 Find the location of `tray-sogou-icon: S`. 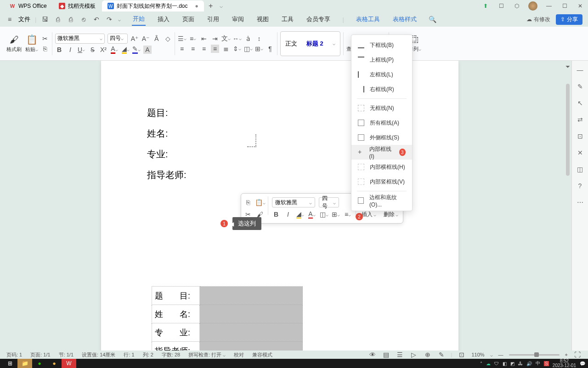

tray-sogou-icon: S is located at coordinates (547, 363).